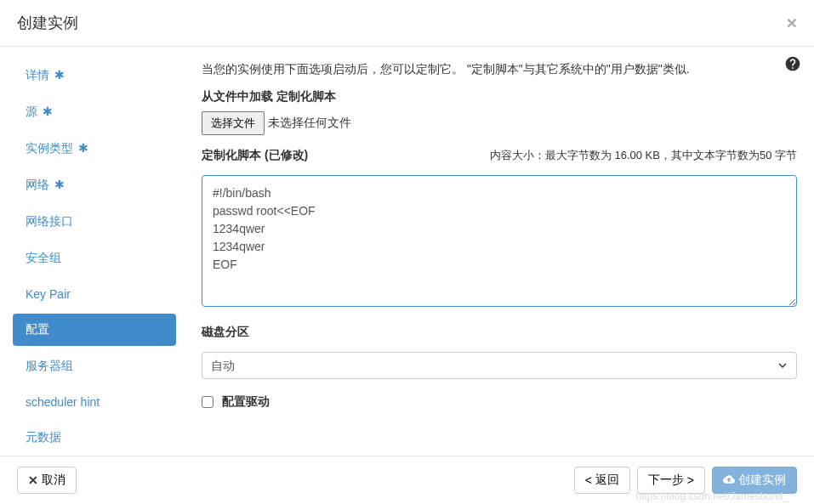 The image size is (814, 504). Describe the element at coordinates (94, 366) in the screenshot. I see `sidebar-item-server-groups: 服务器组` at that location.